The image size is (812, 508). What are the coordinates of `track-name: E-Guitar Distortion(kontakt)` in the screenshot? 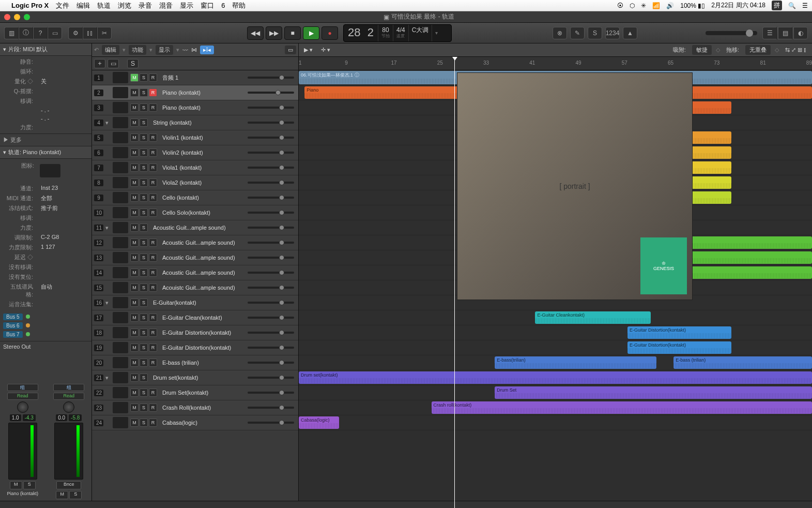 It's located at (203, 348).